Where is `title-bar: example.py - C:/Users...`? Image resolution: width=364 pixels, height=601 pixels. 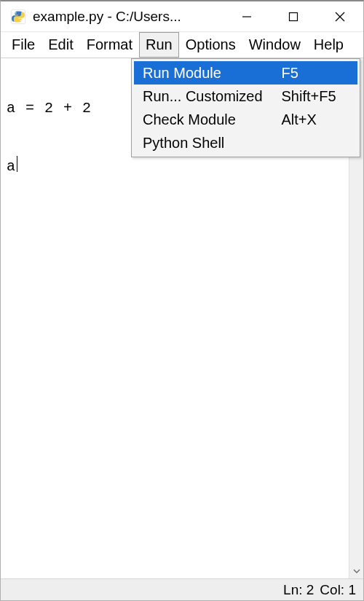 title-bar: example.py - C:/Users... is located at coordinates (182, 17).